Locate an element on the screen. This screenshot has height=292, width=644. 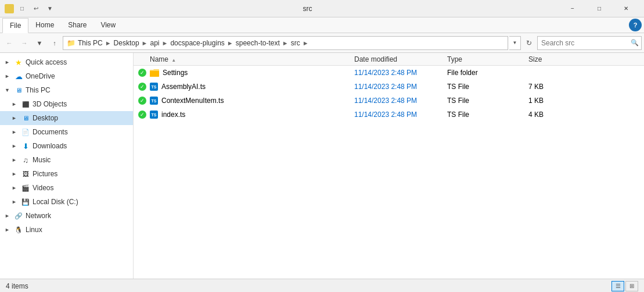
file-name-assemblyai: ✓ TS AssemblyAI.ts is located at coordinates (244, 87).